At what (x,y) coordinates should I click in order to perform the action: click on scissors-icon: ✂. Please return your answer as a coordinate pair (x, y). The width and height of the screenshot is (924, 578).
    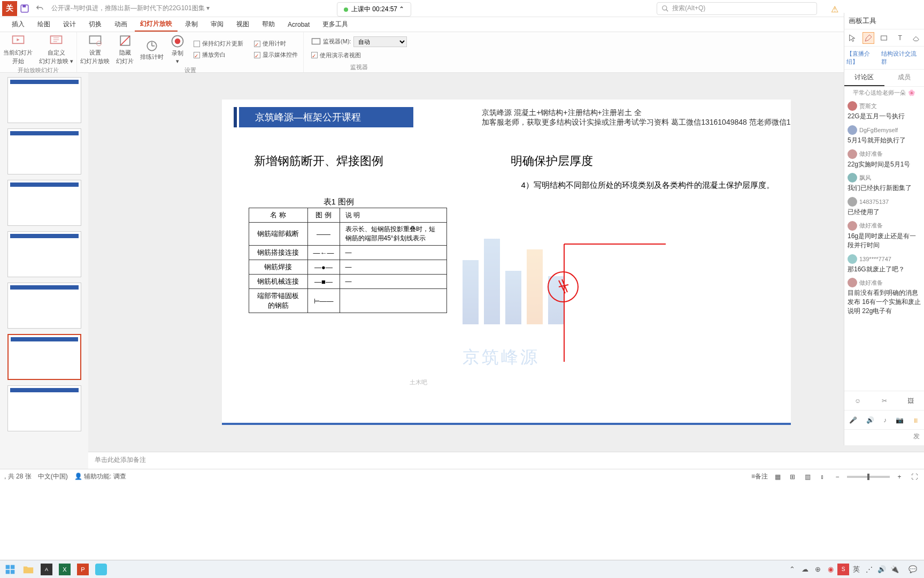
    Looking at the image, I should click on (884, 401).